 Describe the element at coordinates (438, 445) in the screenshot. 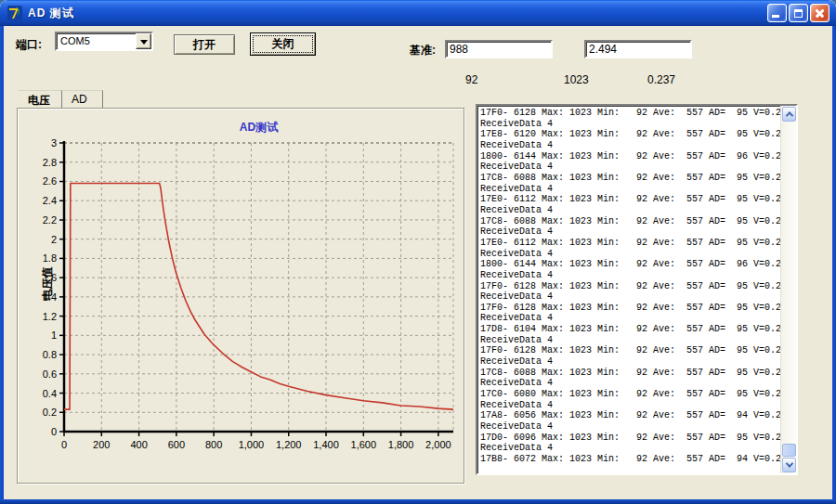

I see `svg-text: 2,000` at that location.